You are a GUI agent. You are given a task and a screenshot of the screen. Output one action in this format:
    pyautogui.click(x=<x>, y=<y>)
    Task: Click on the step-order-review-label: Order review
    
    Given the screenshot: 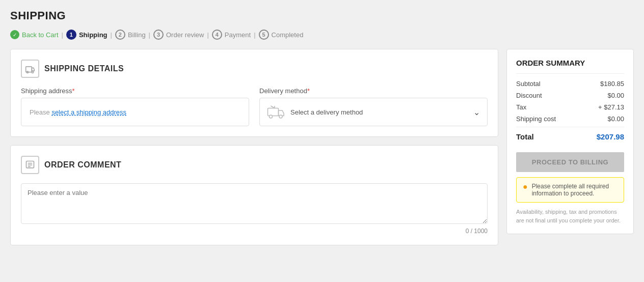 What is the action you would take?
    pyautogui.click(x=185, y=35)
    